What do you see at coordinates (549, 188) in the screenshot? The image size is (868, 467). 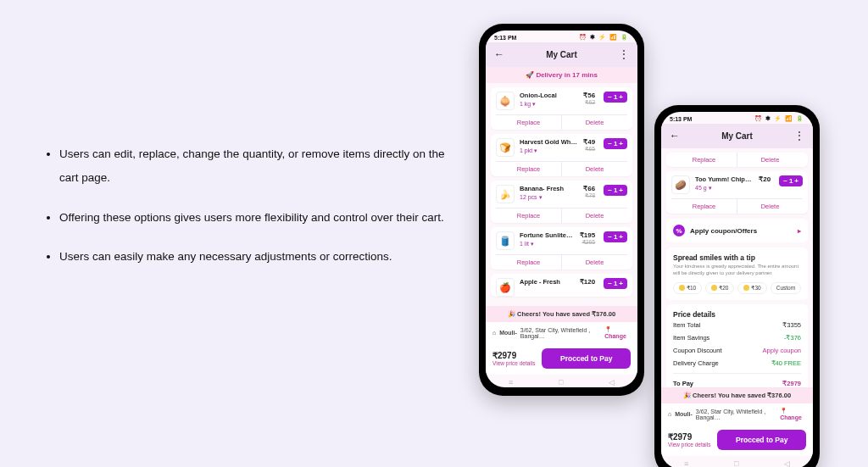 I see `product-name: Banana- Fresh` at bounding box center [549, 188].